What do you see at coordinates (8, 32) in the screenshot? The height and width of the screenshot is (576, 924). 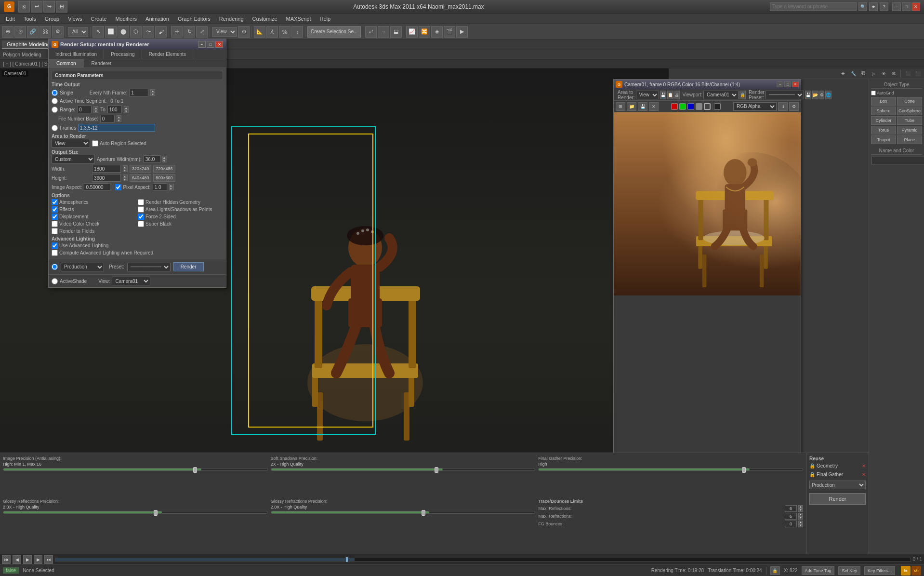 I see `select-object-btn: ⊕` at bounding box center [8, 32].